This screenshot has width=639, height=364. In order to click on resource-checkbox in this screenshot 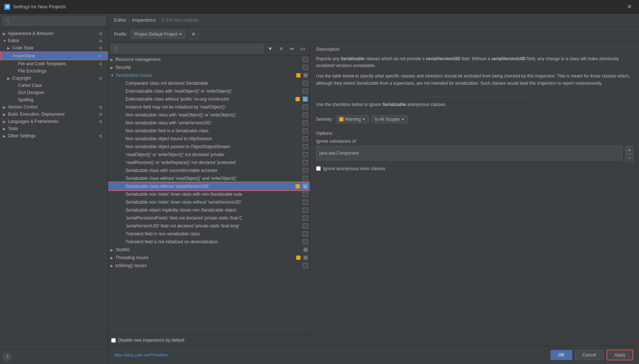, I will do `click(305, 59)`.